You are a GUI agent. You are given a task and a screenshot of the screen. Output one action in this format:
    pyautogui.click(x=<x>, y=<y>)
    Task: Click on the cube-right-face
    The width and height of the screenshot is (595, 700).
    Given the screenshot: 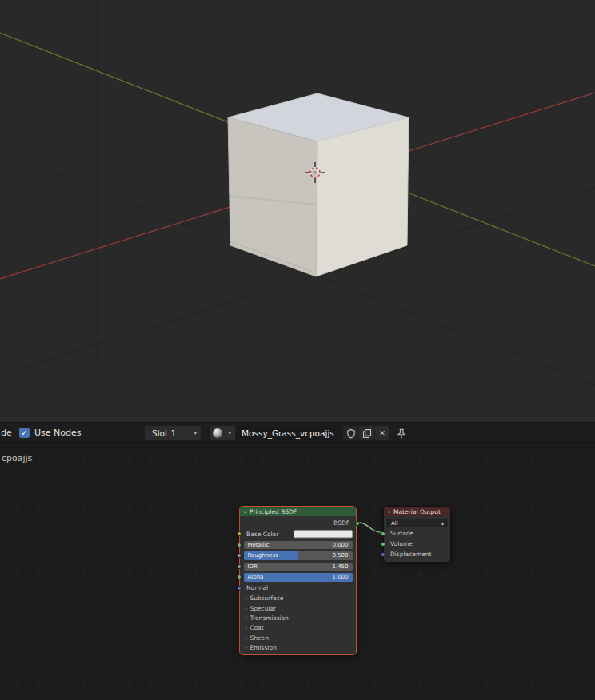 What is the action you would take?
    pyautogui.click(x=362, y=197)
    